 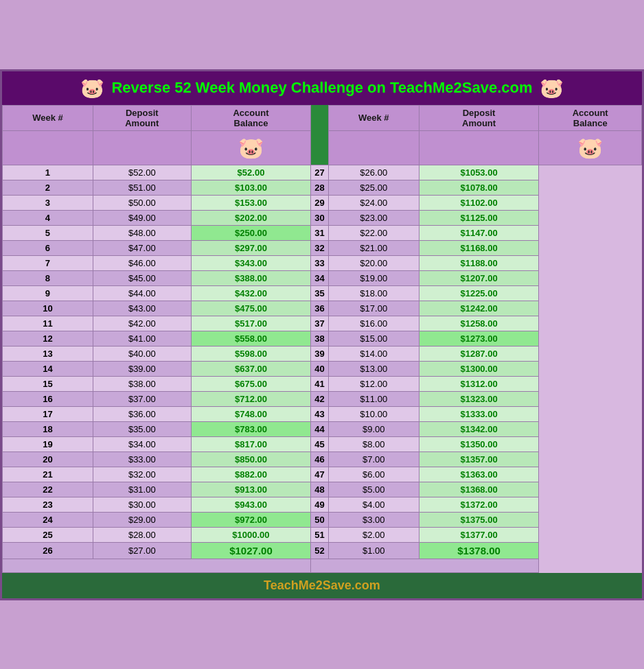 What do you see at coordinates (373, 233) in the screenshot?
I see `right-deposit: $22.00` at bounding box center [373, 233].